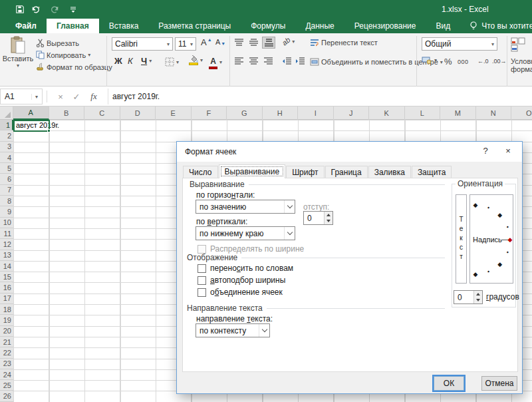 The height and width of the screenshot is (402, 532). Describe the element at coordinates (206, 43) in the screenshot. I see `grow-font-button: А▲` at that location.